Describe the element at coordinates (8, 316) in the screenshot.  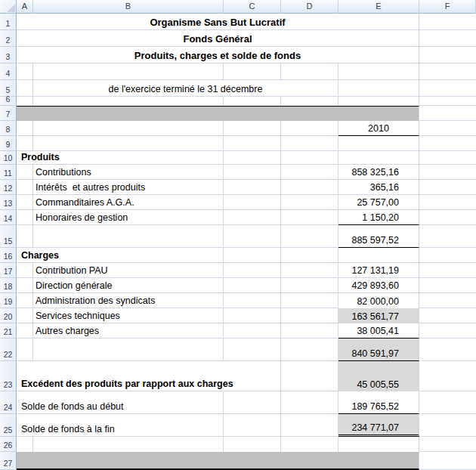
I see `row-header-20: 20` at that location.